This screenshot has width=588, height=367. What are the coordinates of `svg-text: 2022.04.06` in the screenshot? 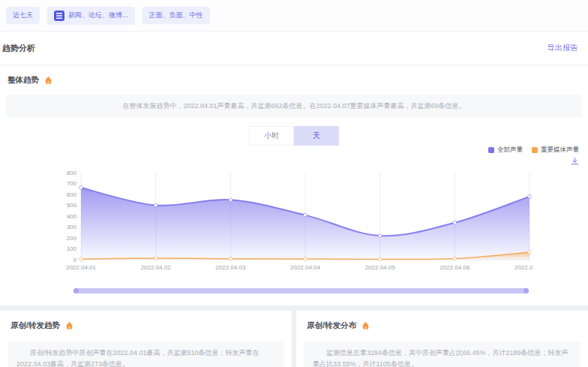 It's located at (454, 267).